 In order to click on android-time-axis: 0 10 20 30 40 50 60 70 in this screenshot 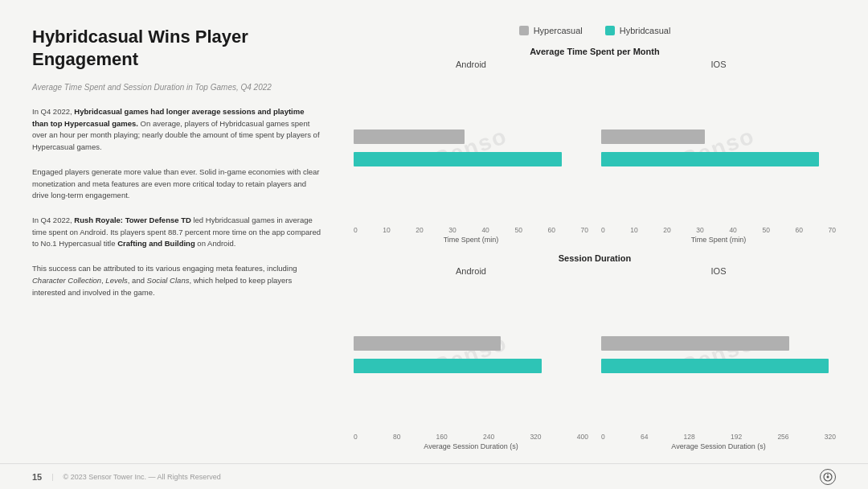, I will do `click(471, 230)`.